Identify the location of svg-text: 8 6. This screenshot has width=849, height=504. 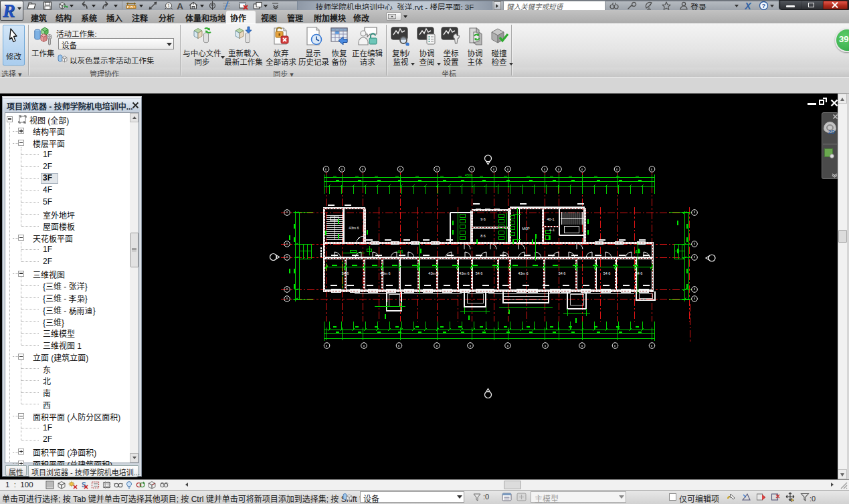
(483, 236).